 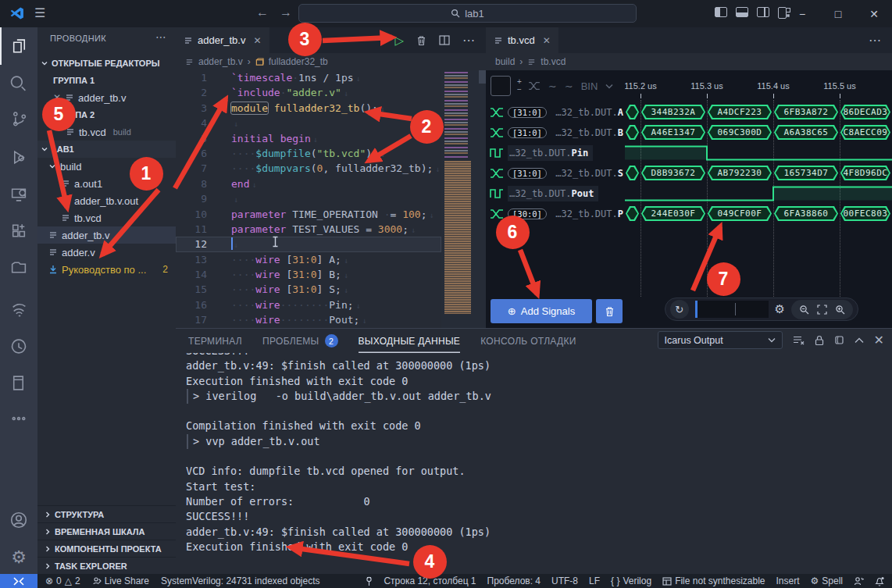 What do you see at coordinates (780, 309) in the screenshot?
I see `gear-icon: ⚙` at bounding box center [780, 309].